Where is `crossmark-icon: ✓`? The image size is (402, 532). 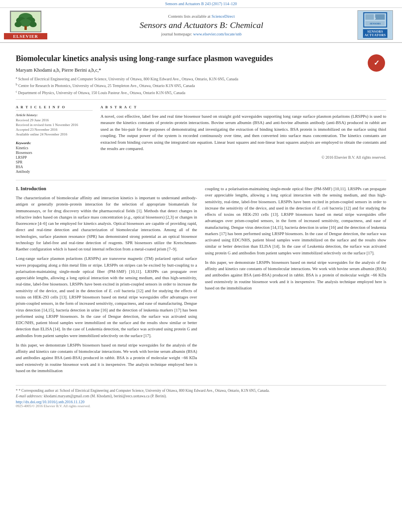
crossmark-icon: ✓ is located at coordinates (376, 63).